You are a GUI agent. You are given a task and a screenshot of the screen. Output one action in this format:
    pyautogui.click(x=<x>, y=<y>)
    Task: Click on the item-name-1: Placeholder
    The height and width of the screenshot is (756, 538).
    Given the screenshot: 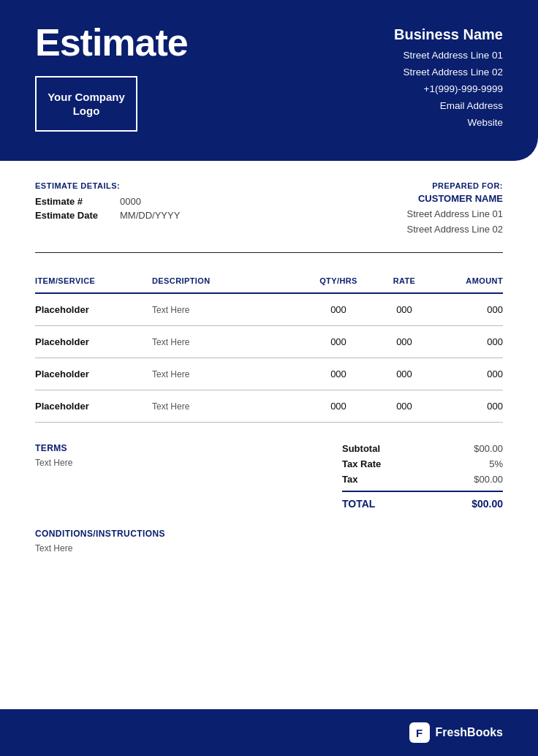 What is the action you would take?
    pyautogui.click(x=94, y=310)
    